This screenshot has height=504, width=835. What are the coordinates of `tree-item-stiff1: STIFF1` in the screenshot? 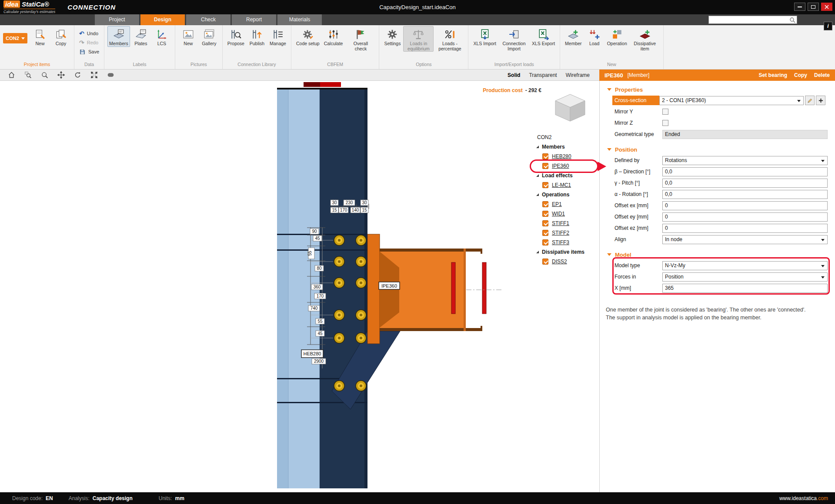 It's located at (566, 223).